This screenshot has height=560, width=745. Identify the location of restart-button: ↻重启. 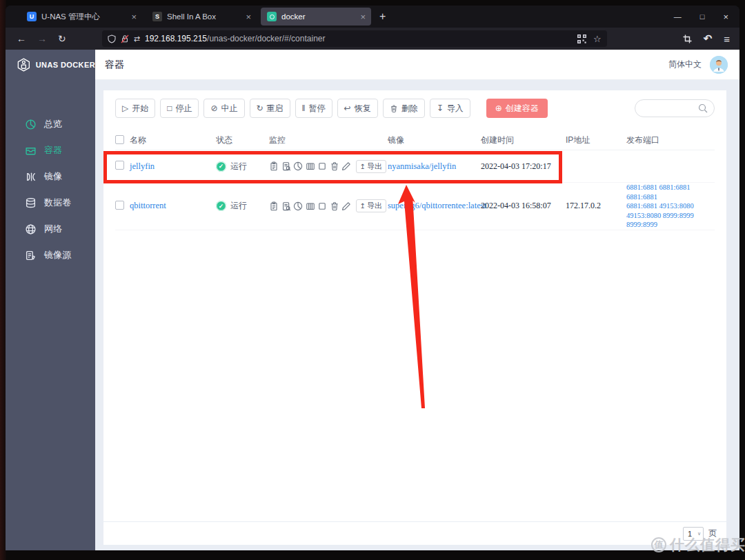
(270, 108).